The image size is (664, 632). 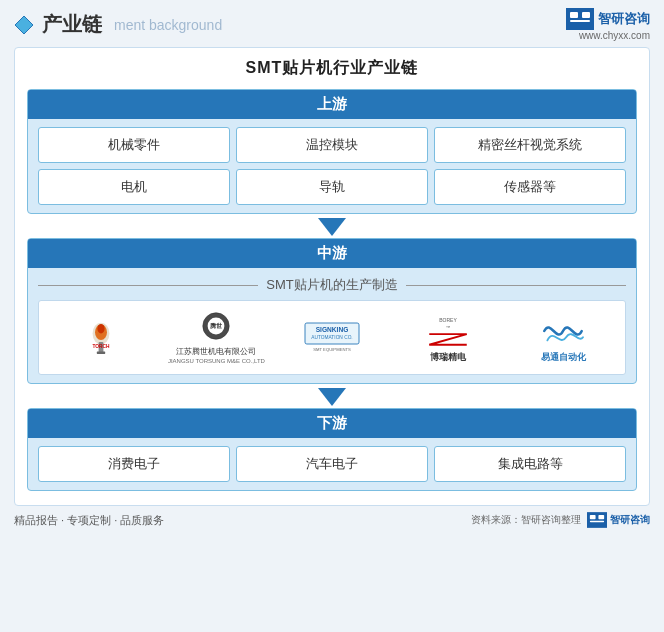 What do you see at coordinates (101, 346) in the screenshot?
I see `svg-text: TORCH` at bounding box center [101, 346].